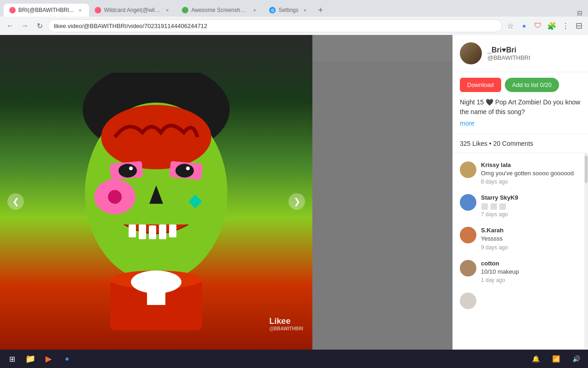  What do you see at coordinates (220, 10) in the screenshot?
I see `tab-label-2: Awesome Screenshot & Screen F...` at bounding box center [220, 10].